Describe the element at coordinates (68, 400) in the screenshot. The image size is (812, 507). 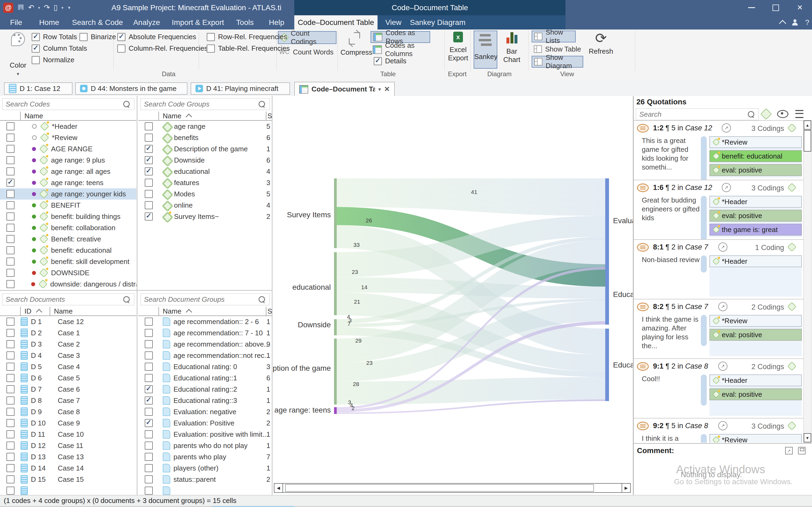
I see `document-row: D 8Case 7` at that location.